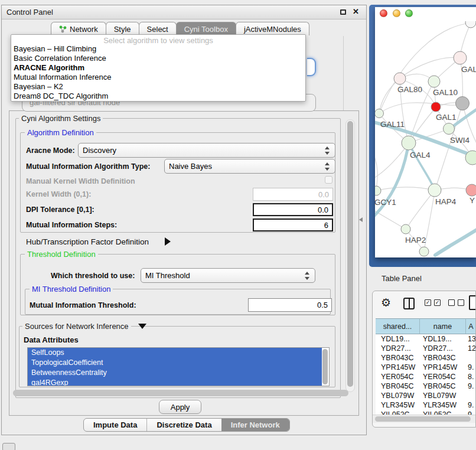 The width and height of the screenshot is (476, 450). I want to click on corner-button, so click(9, 446).